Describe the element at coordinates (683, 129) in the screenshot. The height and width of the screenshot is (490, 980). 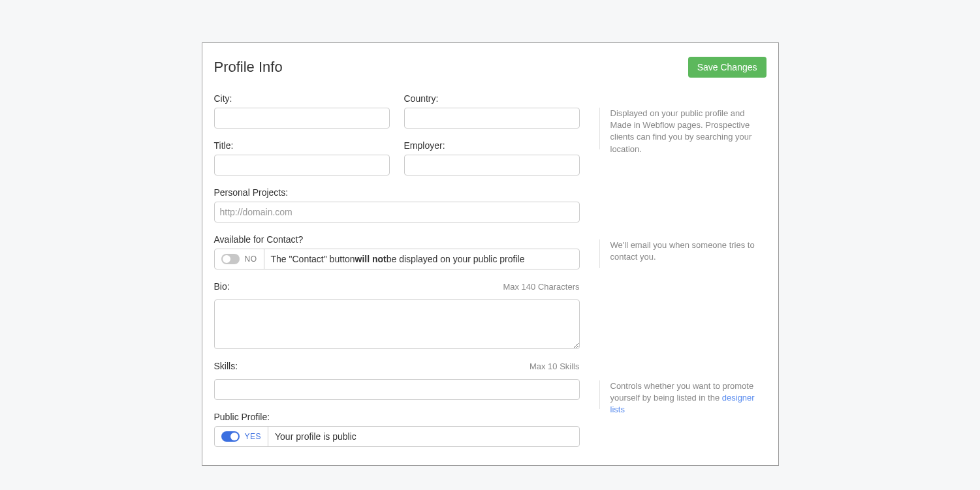
I see `city-help-text: Displayed on your public profile and Mad…` at that location.